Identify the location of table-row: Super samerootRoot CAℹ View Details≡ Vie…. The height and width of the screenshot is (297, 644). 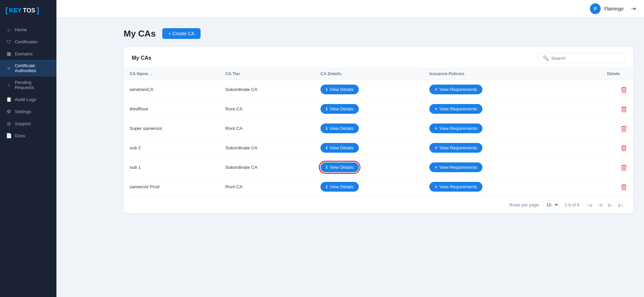
(378, 129).